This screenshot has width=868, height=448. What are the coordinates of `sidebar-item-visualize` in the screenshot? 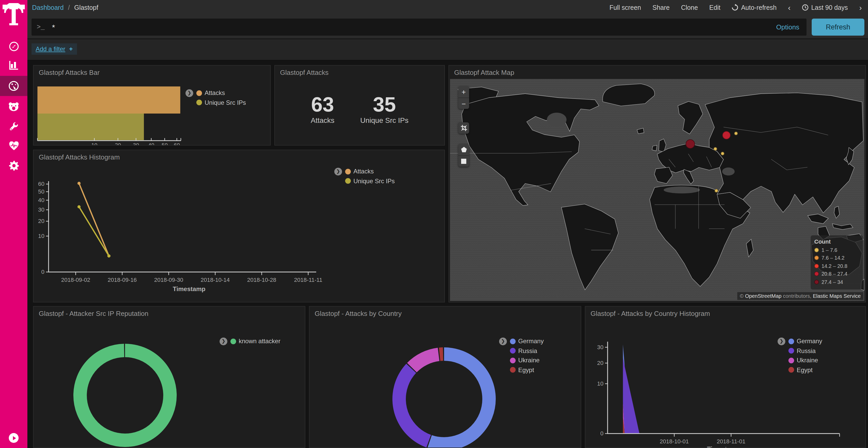 It's located at (13, 65).